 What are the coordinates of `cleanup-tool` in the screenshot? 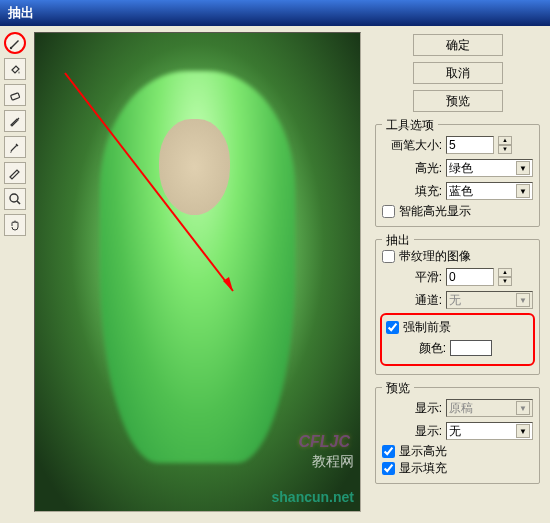 It's located at (15, 147).